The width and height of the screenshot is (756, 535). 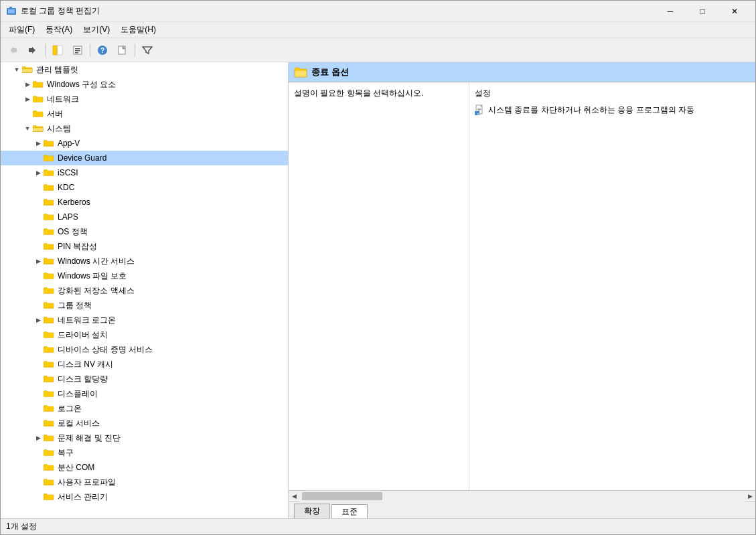 I want to click on close-button: ✕, so click(x=735, y=11).